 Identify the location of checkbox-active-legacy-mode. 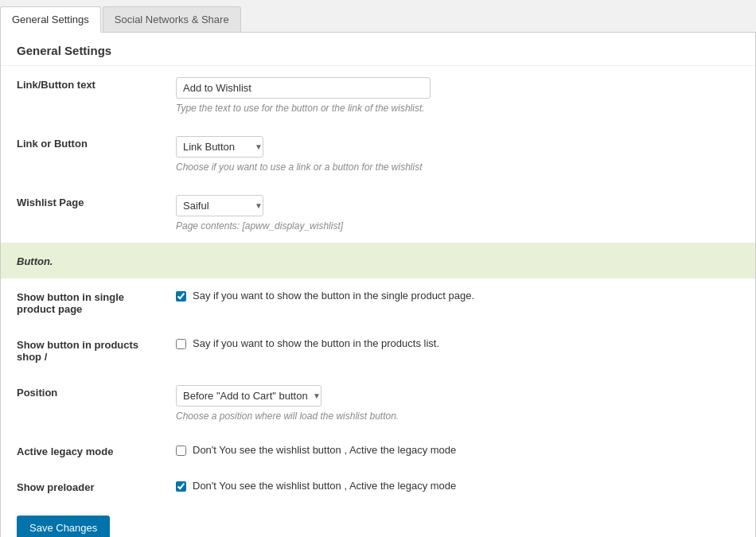
(181, 450).